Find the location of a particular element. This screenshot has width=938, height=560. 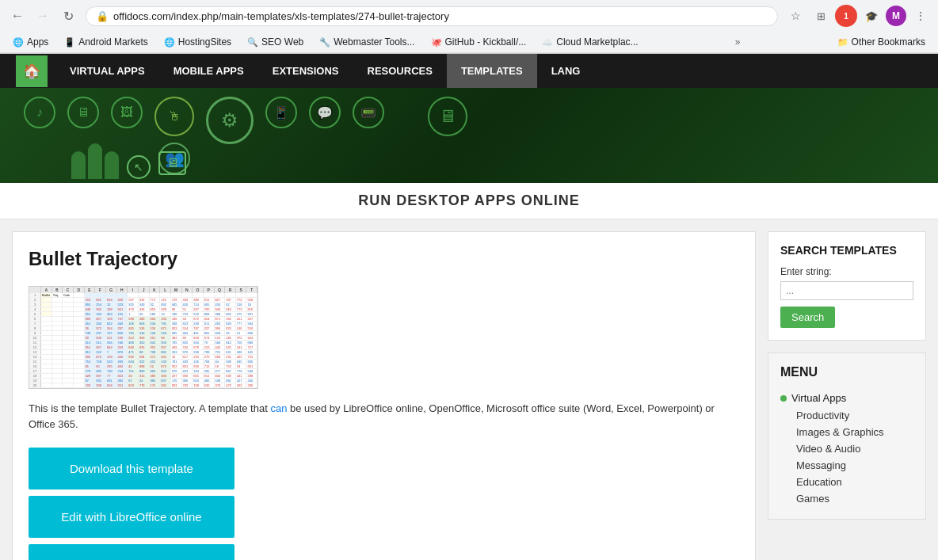

github-bookmark-icon: 🐙 is located at coordinates (437, 43).